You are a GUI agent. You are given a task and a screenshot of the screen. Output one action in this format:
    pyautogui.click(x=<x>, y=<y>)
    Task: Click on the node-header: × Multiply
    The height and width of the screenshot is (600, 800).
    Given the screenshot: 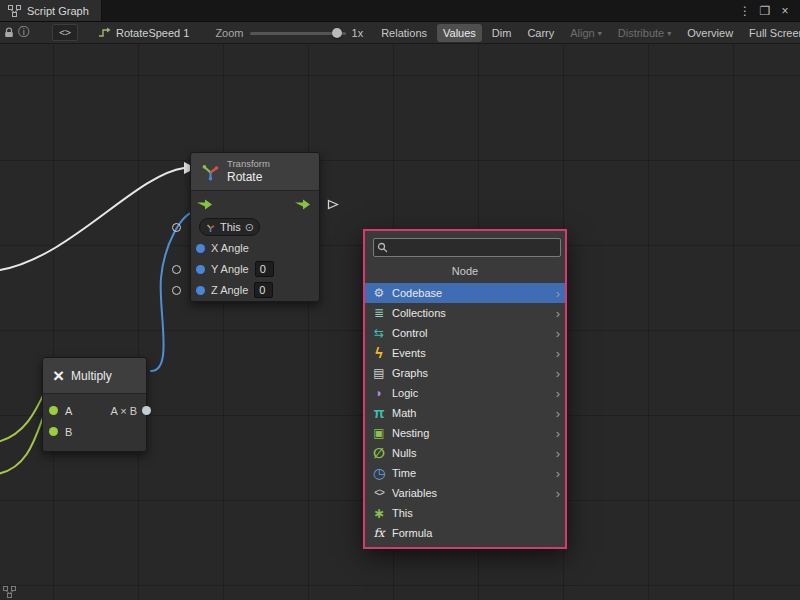 What is the action you would take?
    pyautogui.click(x=94, y=376)
    